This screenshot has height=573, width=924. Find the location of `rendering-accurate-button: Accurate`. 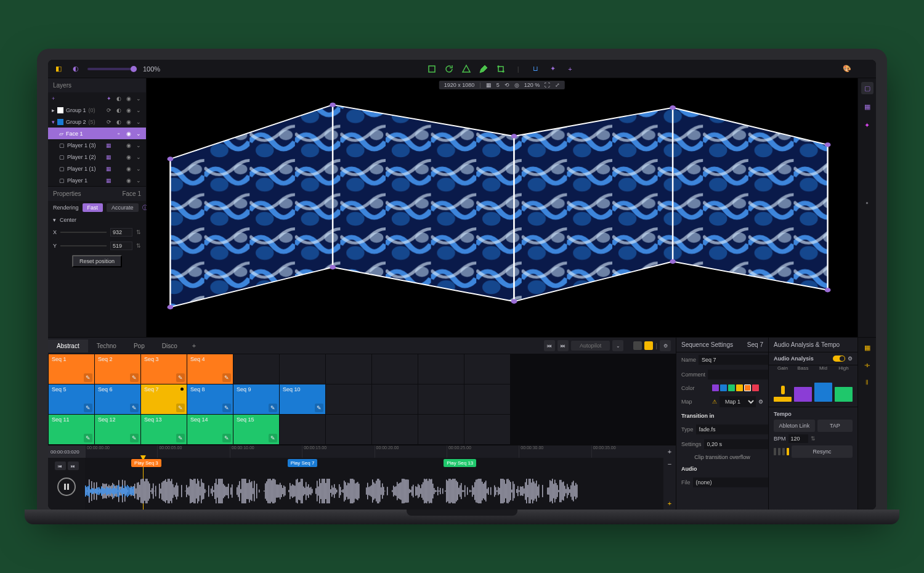

rendering-accurate-button: Accurate is located at coordinates (123, 208).